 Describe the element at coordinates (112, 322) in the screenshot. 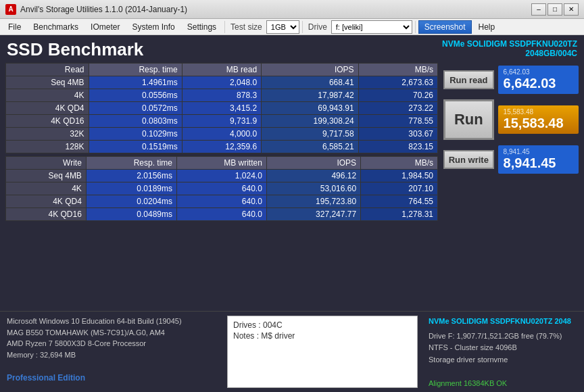

I see `sys-os: Microsoft Windows 10 Education 64-bit Bu…` at that location.